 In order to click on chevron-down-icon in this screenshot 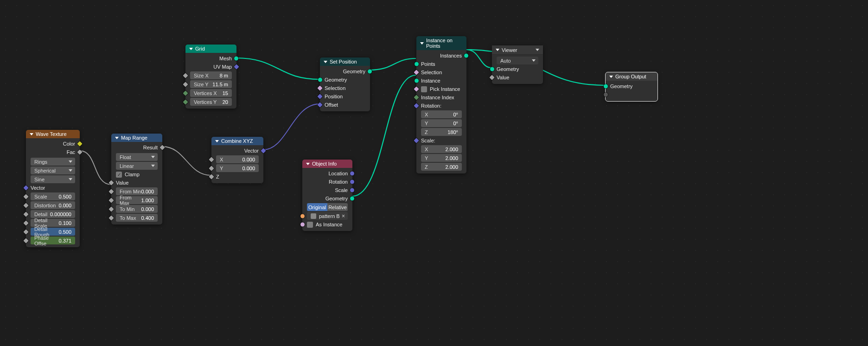, I will do `click(537, 50)`.